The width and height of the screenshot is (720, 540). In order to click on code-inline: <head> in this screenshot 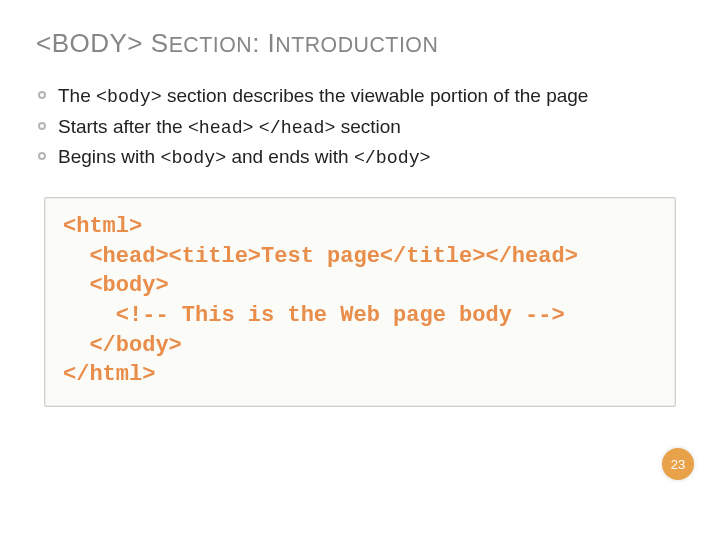, I will do `click(221, 128)`.